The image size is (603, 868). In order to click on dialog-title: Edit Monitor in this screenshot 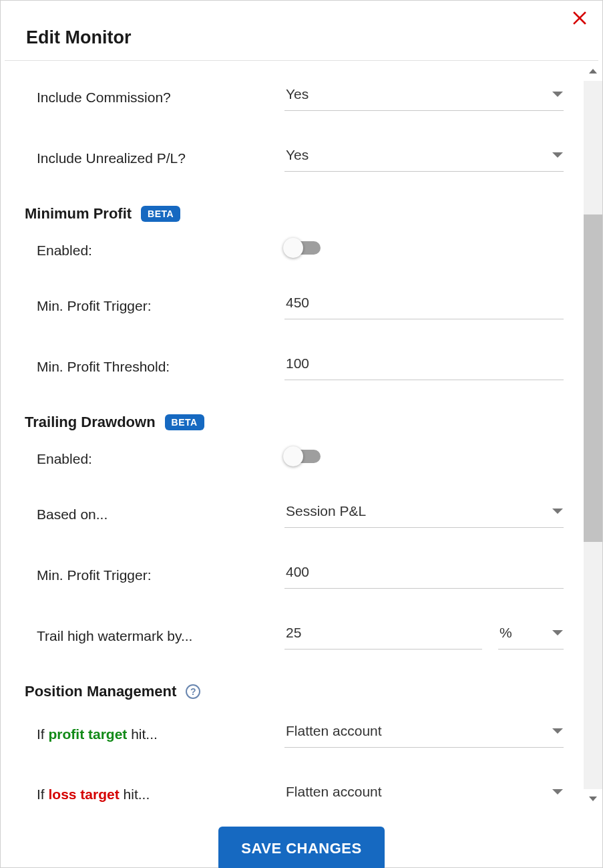, I will do `click(302, 37)`.